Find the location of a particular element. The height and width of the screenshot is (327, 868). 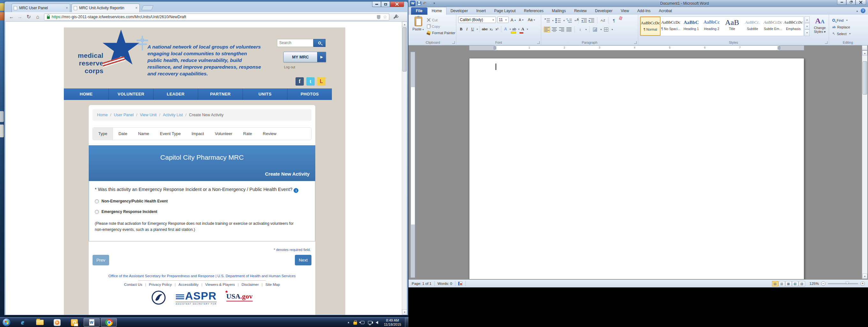

ribbon-tab-page-layout: Page Layout is located at coordinates (505, 11).